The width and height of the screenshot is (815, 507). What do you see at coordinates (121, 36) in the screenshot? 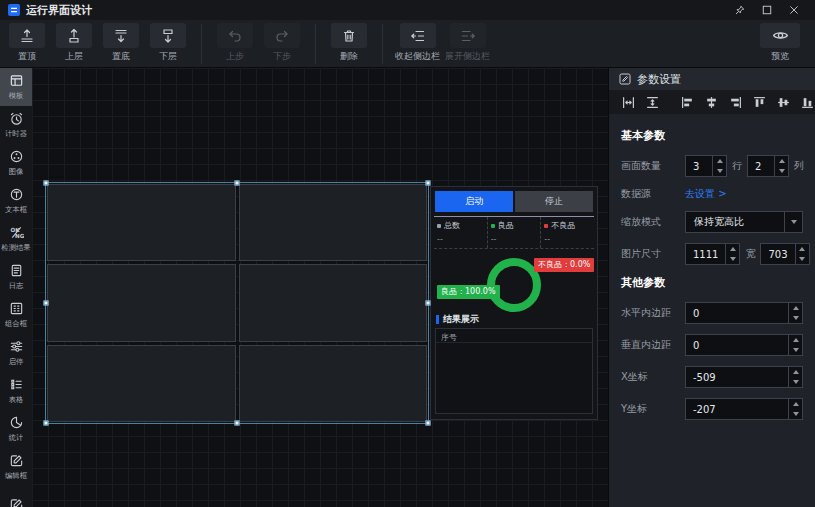
I see `send-to-back-icon` at bounding box center [121, 36].